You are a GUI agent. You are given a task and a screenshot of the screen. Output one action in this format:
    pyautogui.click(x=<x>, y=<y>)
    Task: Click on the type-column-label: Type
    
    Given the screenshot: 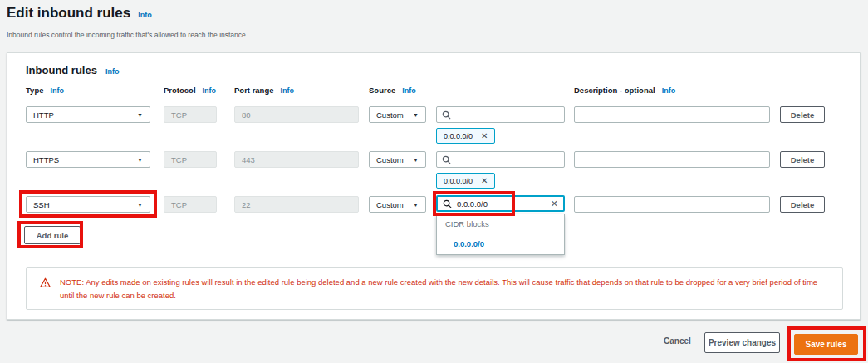 What is the action you would take?
    pyautogui.click(x=35, y=90)
    